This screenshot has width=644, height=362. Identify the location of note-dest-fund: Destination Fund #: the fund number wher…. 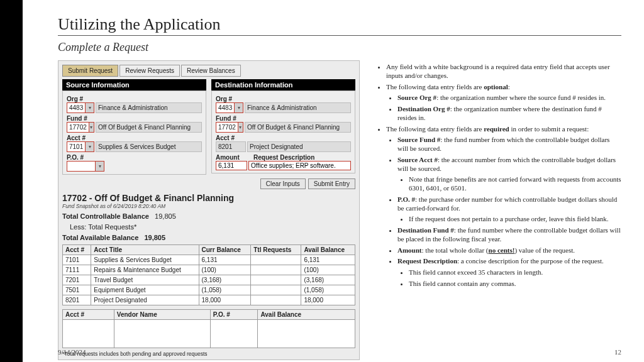
(509, 235).